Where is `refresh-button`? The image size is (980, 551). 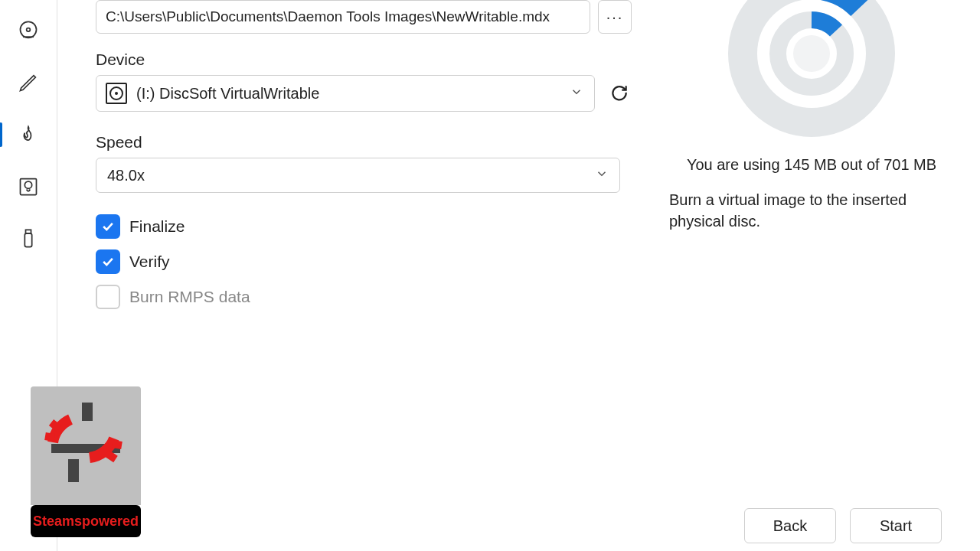
refresh-button is located at coordinates (619, 93).